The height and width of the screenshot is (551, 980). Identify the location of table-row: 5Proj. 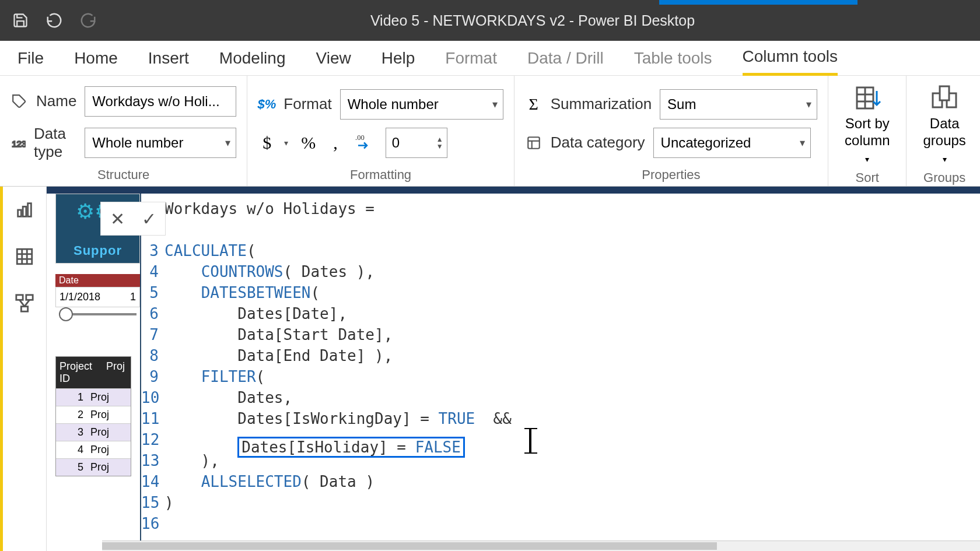
(93, 467).